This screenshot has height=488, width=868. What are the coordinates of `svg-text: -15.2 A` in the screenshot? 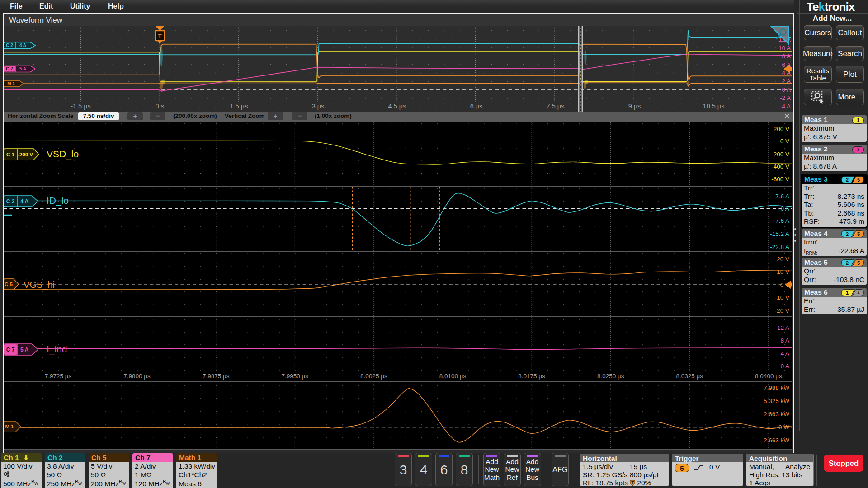 It's located at (779, 234).